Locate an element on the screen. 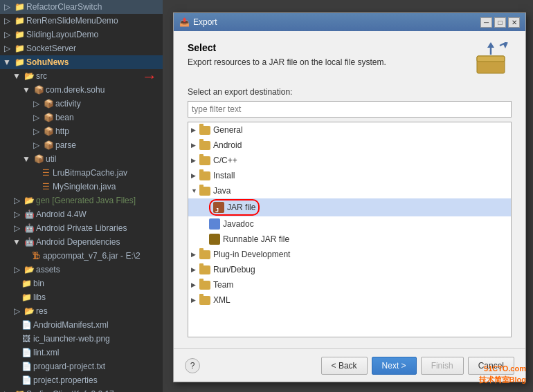 The image size is (533, 392). filter-input is located at coordinates (350, 109).